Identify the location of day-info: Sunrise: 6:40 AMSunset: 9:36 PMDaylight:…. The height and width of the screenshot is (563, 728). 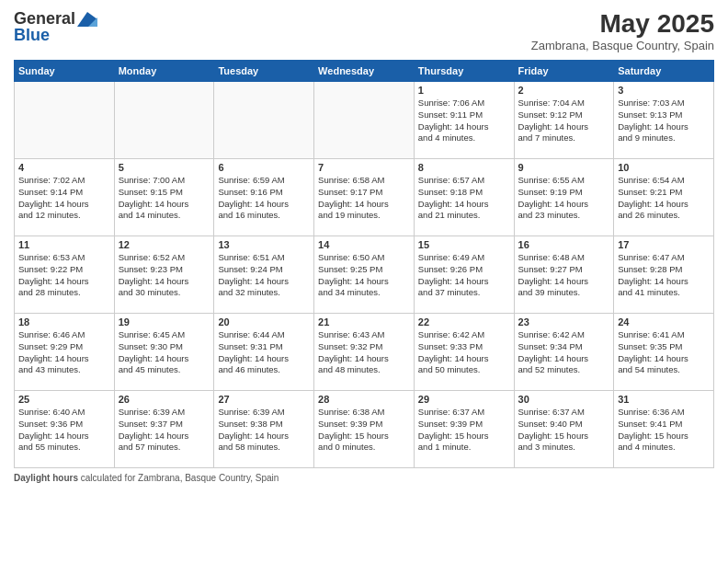
(64, 431).